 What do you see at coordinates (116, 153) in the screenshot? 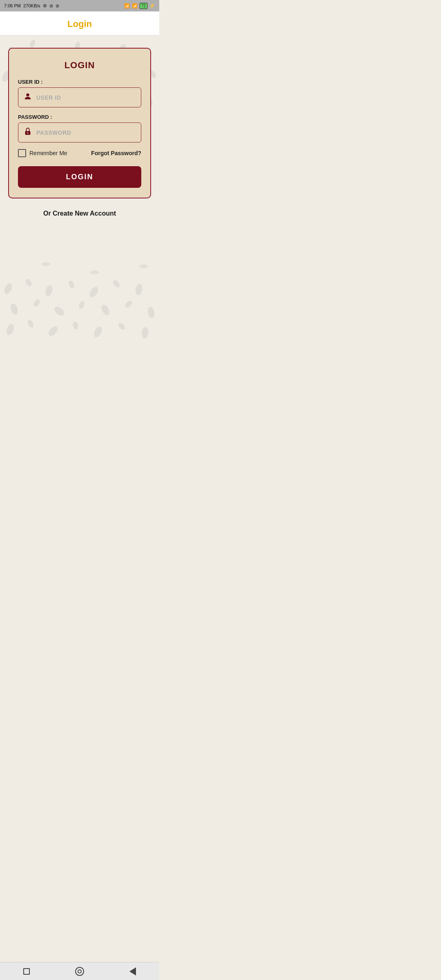
I see `forgot-password-link: Forgot Password?` at bounding box center [116, 153].